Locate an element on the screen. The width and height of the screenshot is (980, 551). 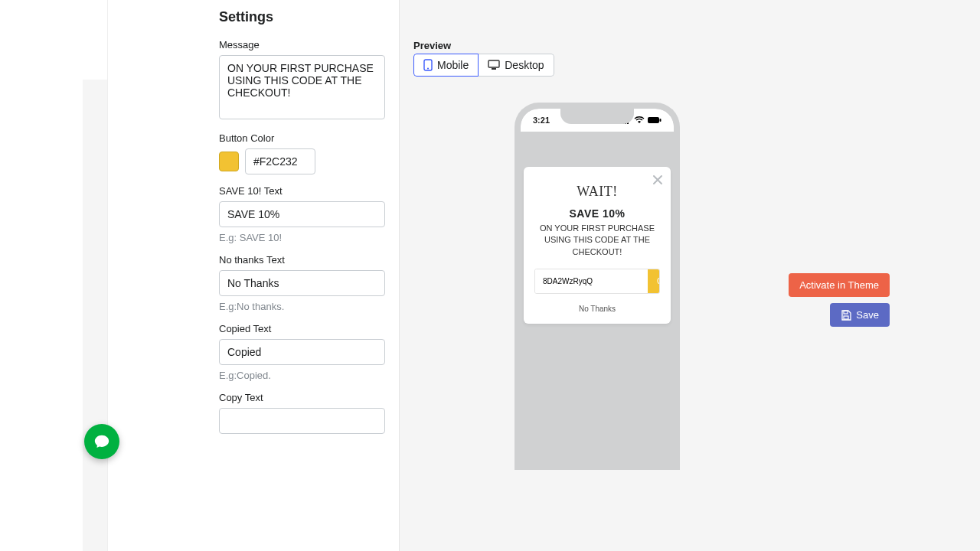
hint-save-text: E.g: SAVE 10! is located at coordinates (302, 237).